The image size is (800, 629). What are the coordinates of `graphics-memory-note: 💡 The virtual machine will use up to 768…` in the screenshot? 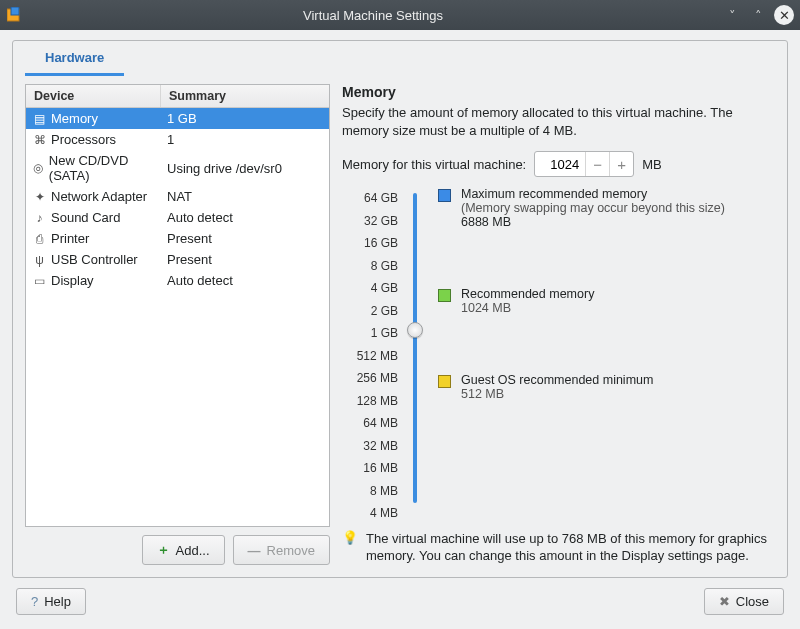 It's located at (558, 546).